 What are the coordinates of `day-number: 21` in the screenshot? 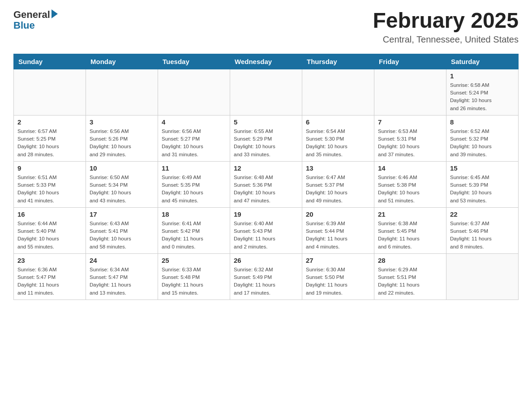 It's located at (410, 214).